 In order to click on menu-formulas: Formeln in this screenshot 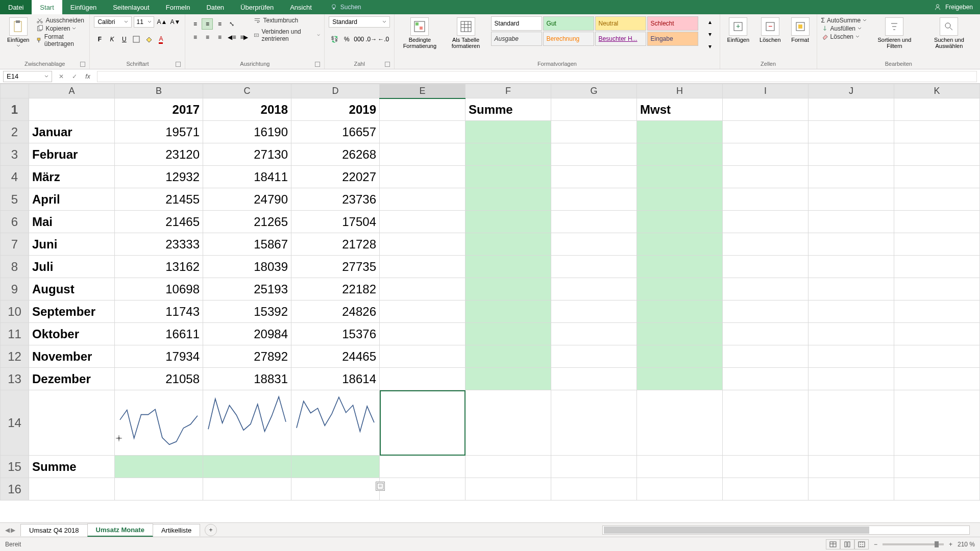, I will do `click(178, 7)`.